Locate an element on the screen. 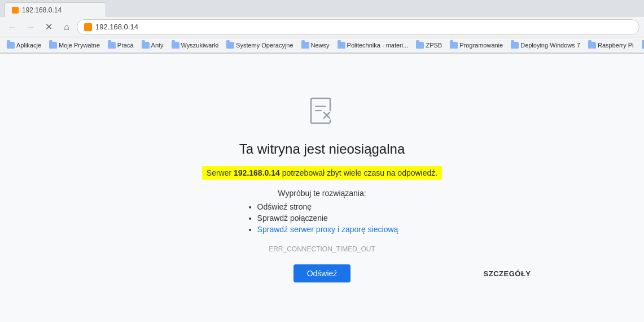 This screenshot has width=644, height=322. error-title: Ta witryna jest nieosiągalna is located at coordinates (322, 149).